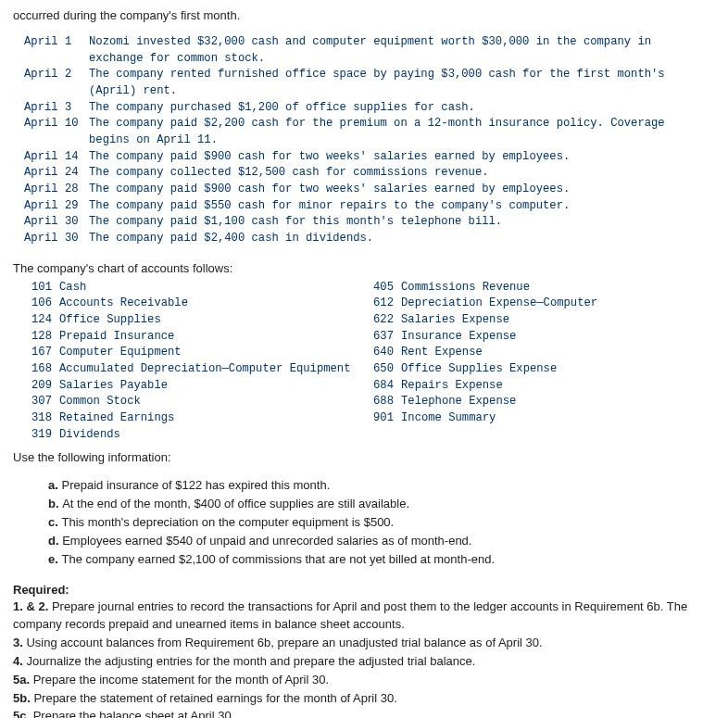 This screenshot has height=718, width=728. What do you see at coordinates (366, 157) in the screenshot?
I see `entry-row: April 14The company paid $900 cash for t…` at bounding box center [366, 157].